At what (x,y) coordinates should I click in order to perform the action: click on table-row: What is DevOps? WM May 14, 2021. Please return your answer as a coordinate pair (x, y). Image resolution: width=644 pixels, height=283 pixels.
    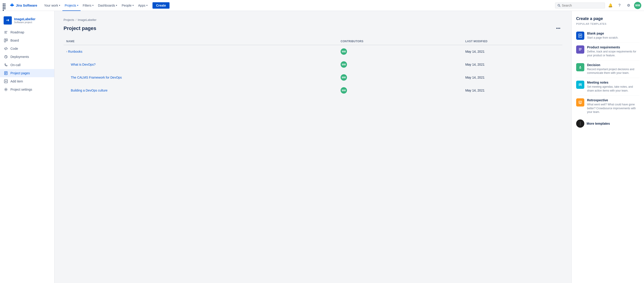
    Looking at the image, I should click on (313, 65).